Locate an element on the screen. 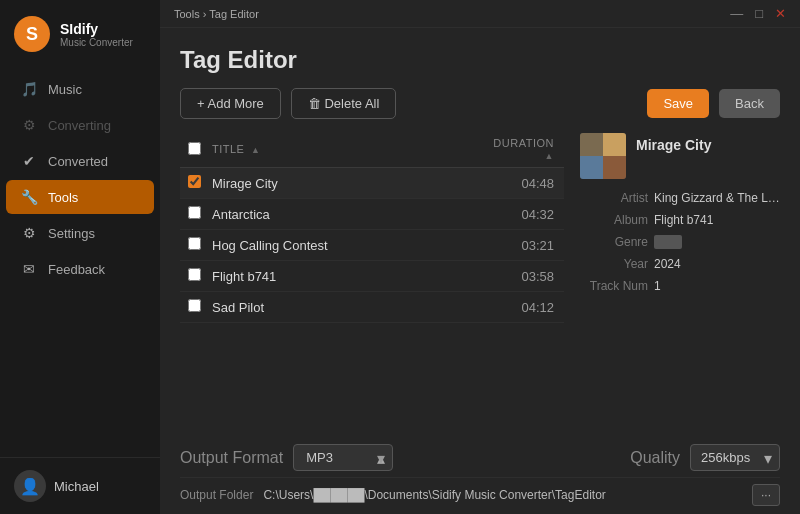 Image resolution: width=800 pixels, height=514 pixels. save-button: Save is located at coordinates (678, 104).